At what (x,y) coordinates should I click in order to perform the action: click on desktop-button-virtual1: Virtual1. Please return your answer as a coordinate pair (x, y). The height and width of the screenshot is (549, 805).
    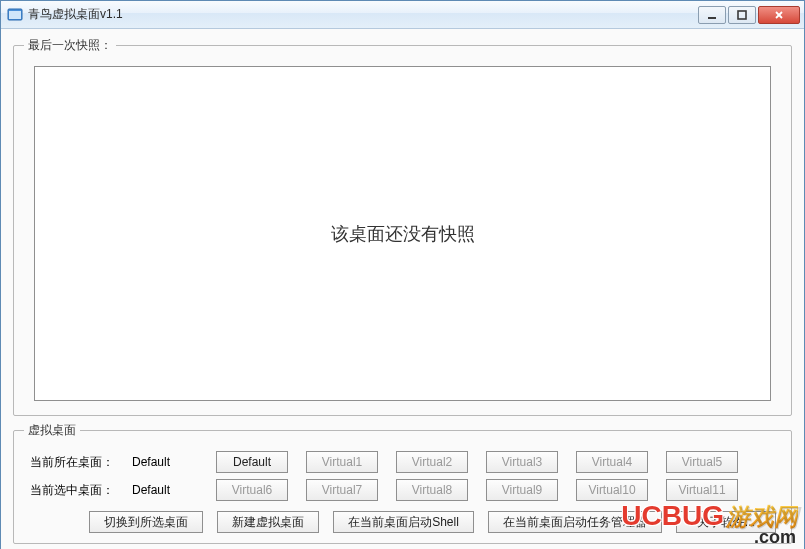
    Looking at the image, I should click on (342, 462).